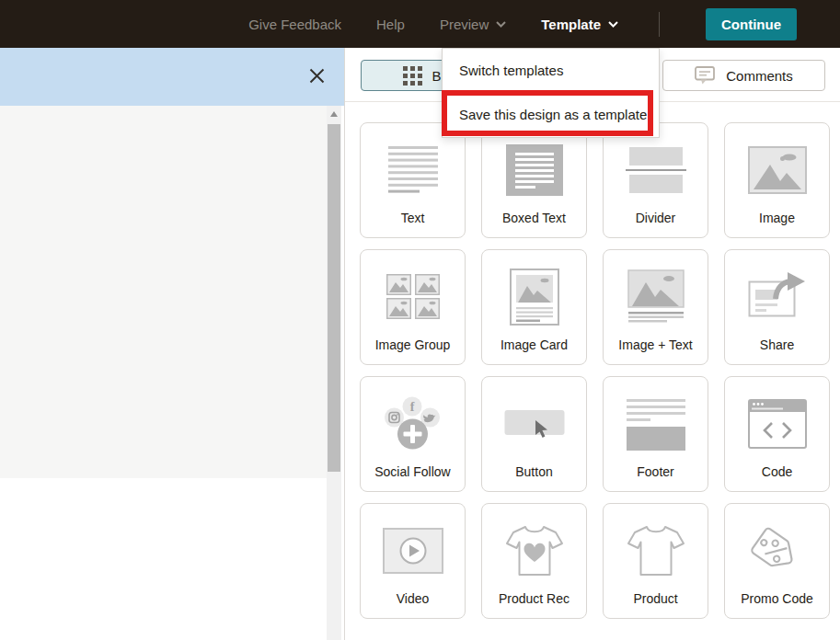  I want to click on scroll-up-arrow-icon, so click(334, 114).